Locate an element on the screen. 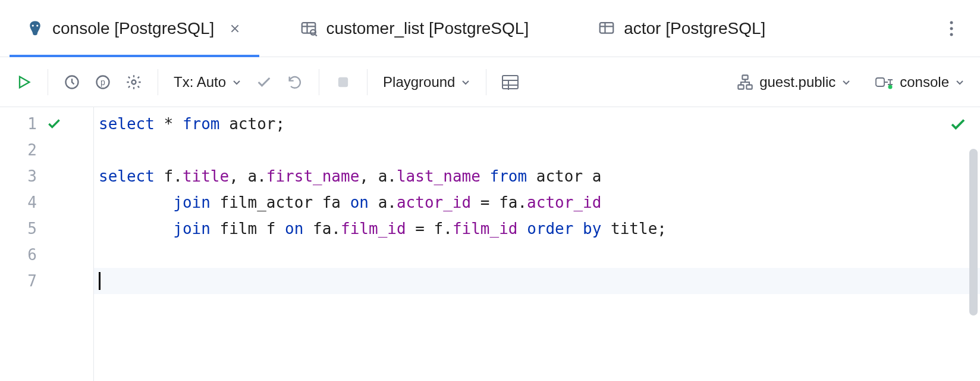  tab-label: actor [PostgreSQL] is located at coordinates (695, 29).